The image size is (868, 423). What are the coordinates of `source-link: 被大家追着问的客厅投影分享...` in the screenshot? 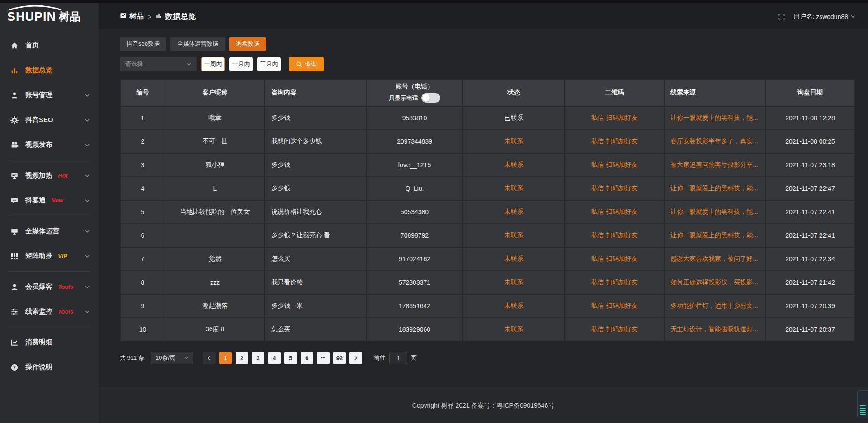 It's located at (714, 164).